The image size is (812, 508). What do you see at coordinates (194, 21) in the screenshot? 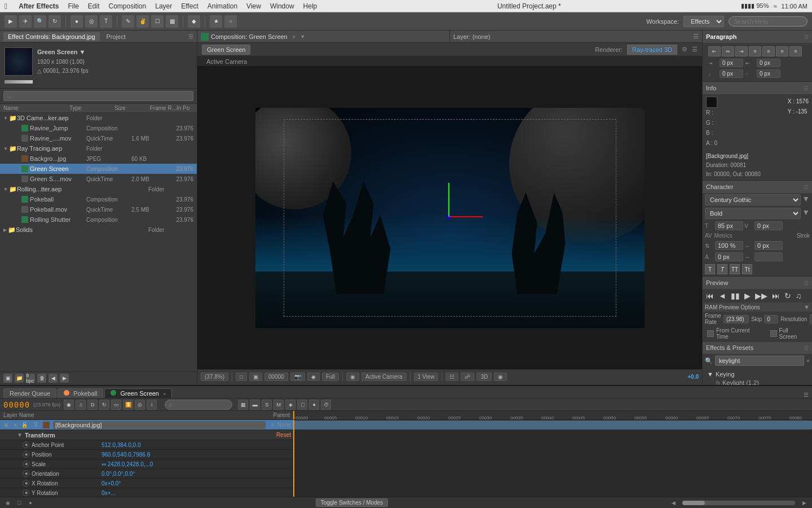
I see `tool-shape: ◆` at bounding box center [194, 21].